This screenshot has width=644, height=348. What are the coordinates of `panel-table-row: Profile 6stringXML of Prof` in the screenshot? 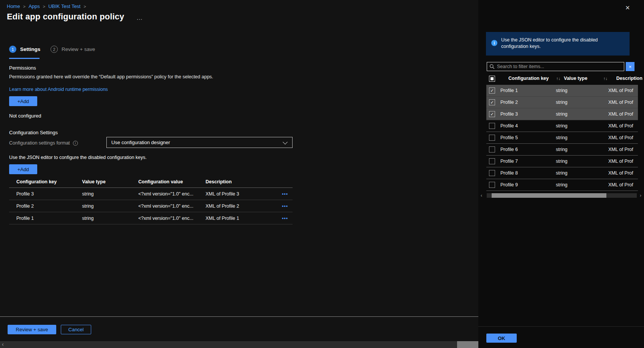 It's located at (562, 150).